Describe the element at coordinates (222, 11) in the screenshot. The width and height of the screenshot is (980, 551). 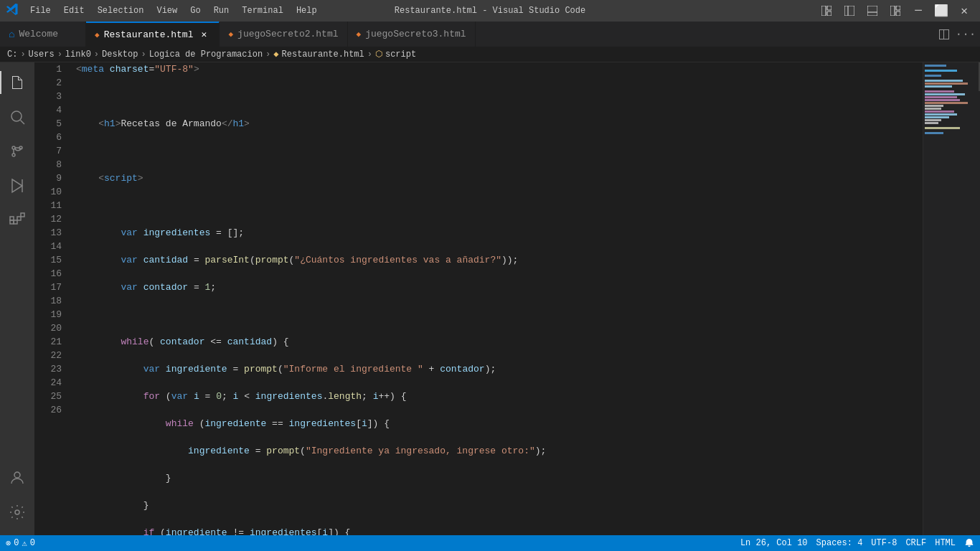
I see `menu-run: Run` at that location.